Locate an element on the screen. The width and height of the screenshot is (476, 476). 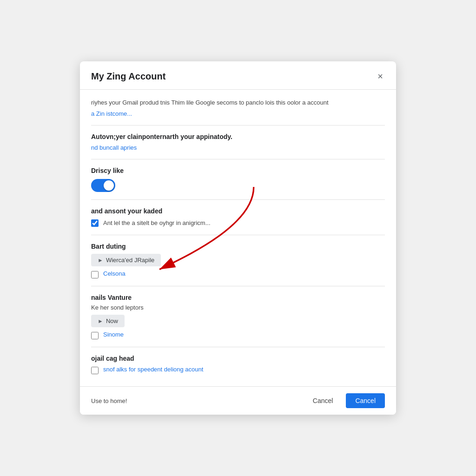
section6-checkbox-row: snof alks for speedent deliong acount is located at coordinates (238, 370).